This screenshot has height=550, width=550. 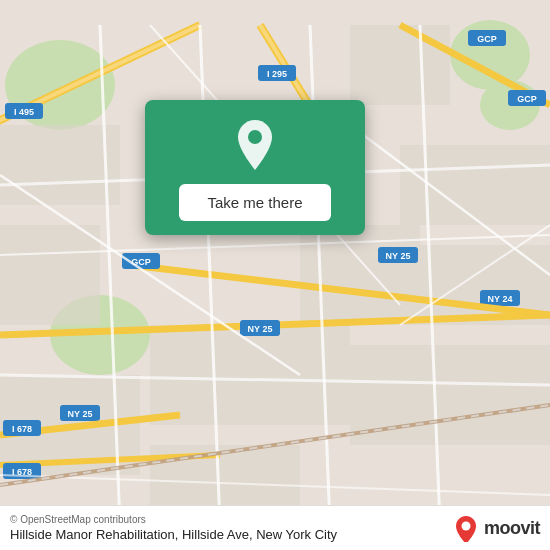 I want to click on moovit-brand-text: moovit, so click(x=512, y=528).